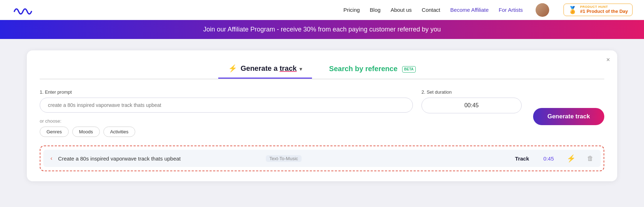 The height and width of the screenshot is (207, 644). What do you see at coordinates (608, 60) in the screenshot?
I see `close-button: ×` at bounding box center [608, 60].